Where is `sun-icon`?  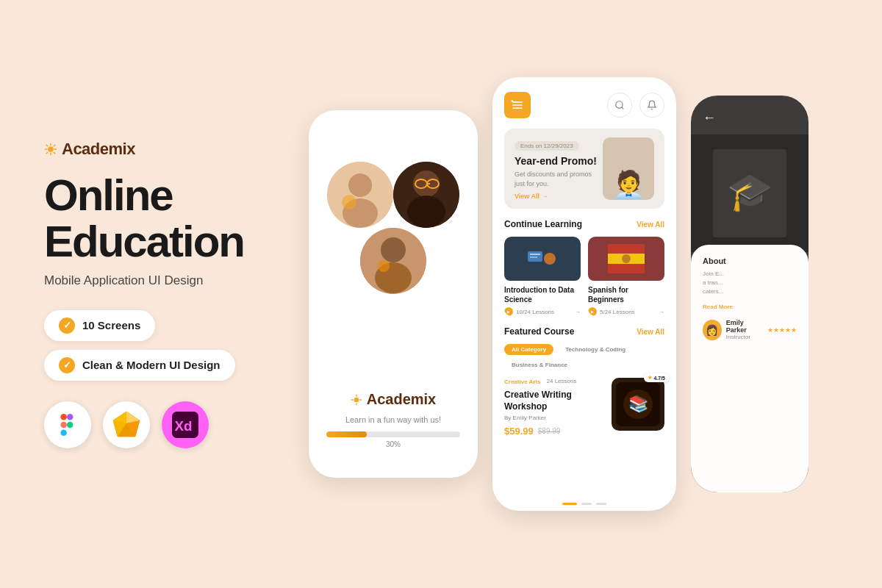 sun-icon is located at coordinates (51, 149).